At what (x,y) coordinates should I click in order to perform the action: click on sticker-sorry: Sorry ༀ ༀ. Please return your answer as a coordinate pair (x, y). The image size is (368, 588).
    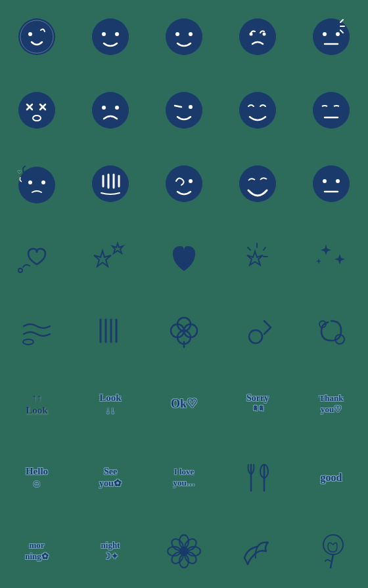
    Looking at the image, I should click on (258, 404).